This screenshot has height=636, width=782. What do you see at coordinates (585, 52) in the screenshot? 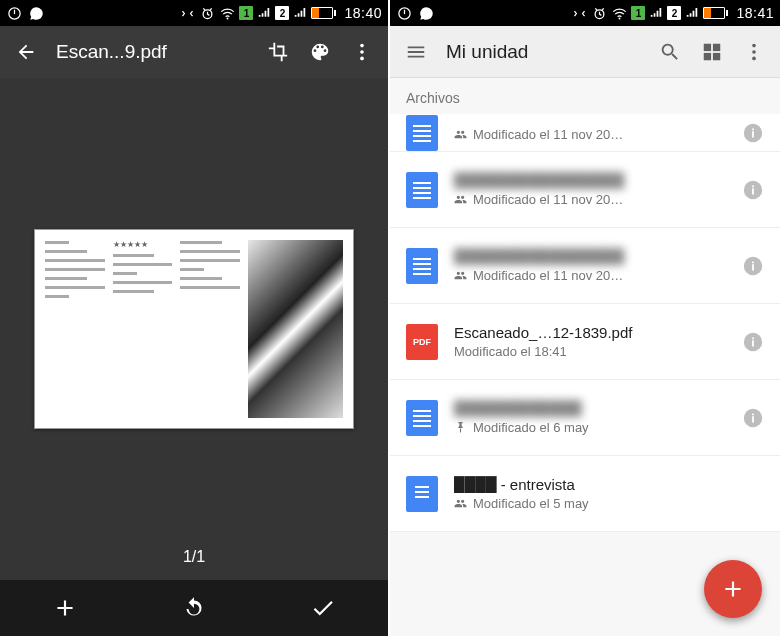
I see `drive-app-bar: Mi unidad` at bounding box center [585, 52].